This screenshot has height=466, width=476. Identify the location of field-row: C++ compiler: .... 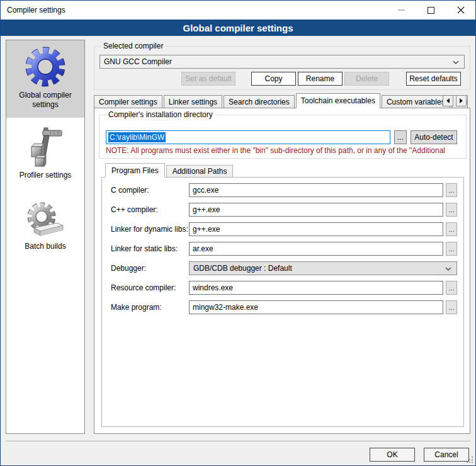
(283, 210).